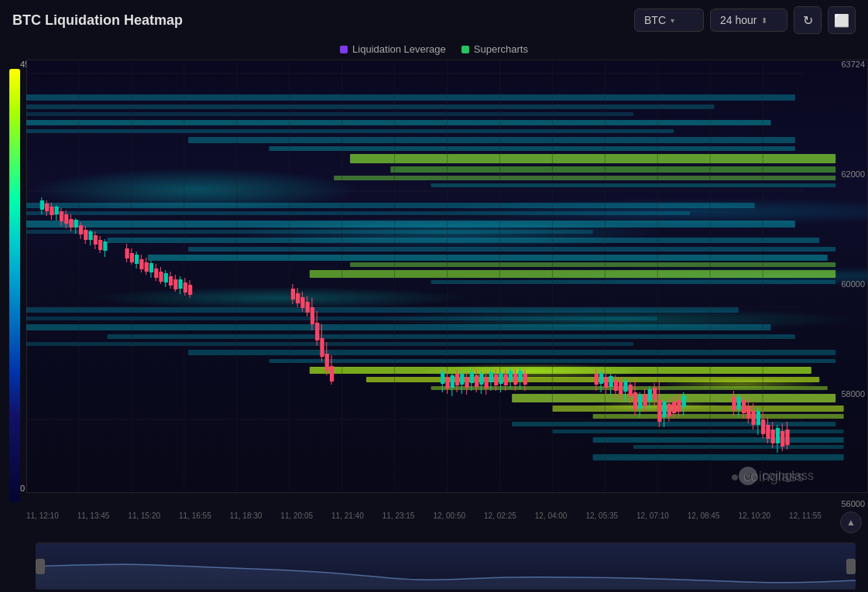 The image size is (868, 592). Describe the element at coordinates (788, 476) in the screenshot. I see `coinglass-brand-text: coinglass` at that location.